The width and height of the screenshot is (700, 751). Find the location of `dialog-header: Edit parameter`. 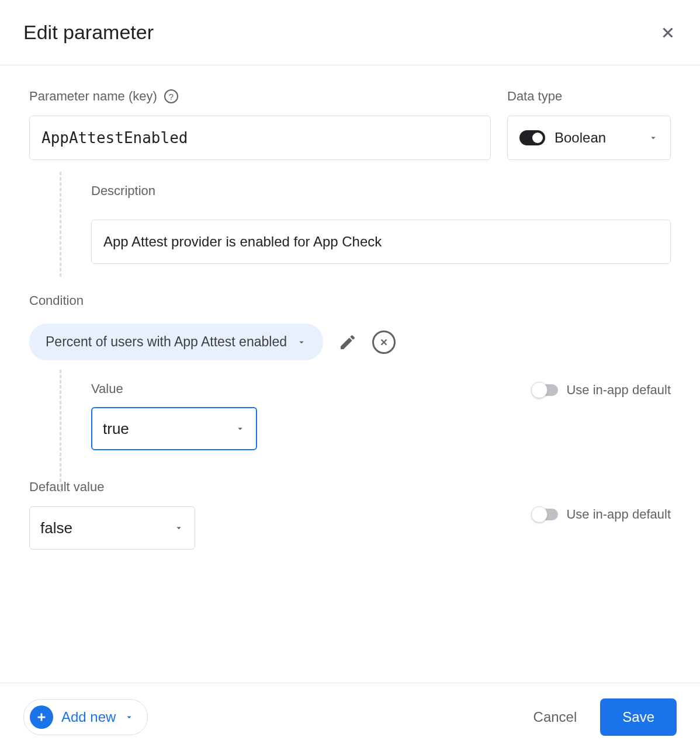

dialog-header: Edit parameter is located at coordinates (350, 33).